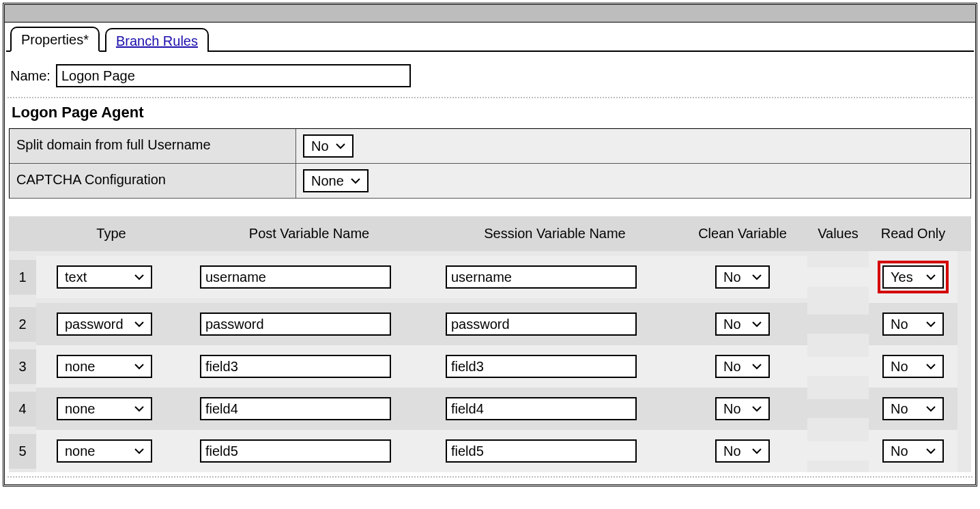 The height and width of the screenshot is (509, 980). I want to click on row-index: 2, so click(23, 325).